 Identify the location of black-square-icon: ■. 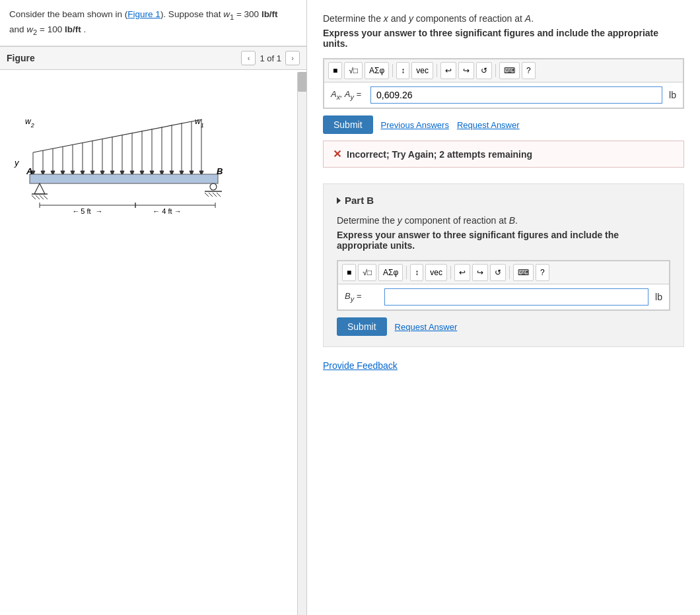
(335, 71).